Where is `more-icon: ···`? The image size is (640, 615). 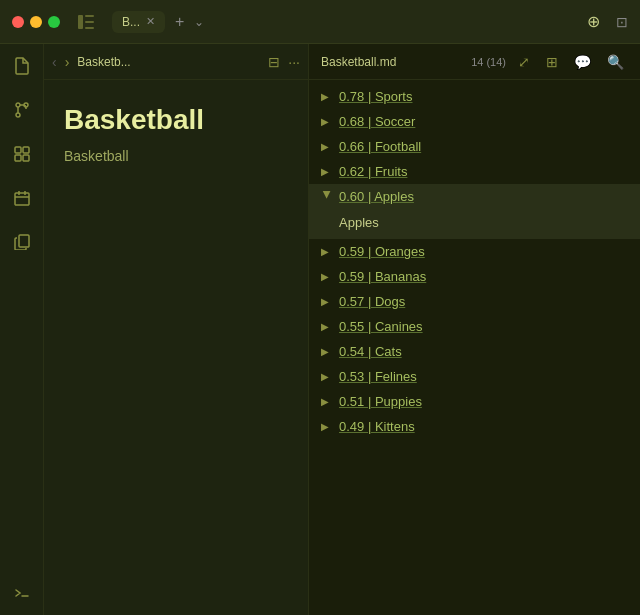 more-icon: ··· is located at coordinates (294, 62).